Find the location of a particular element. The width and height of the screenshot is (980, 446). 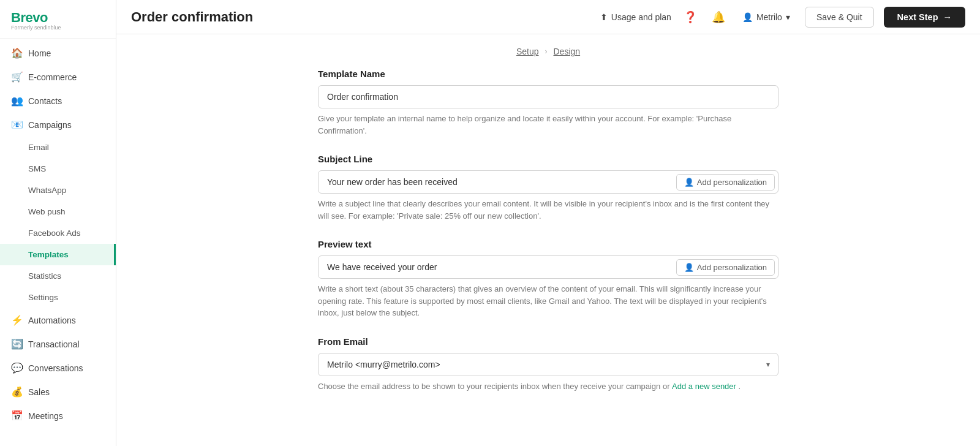

sidebar-item-sms-label: SMS is located at coordinates (37, 169).